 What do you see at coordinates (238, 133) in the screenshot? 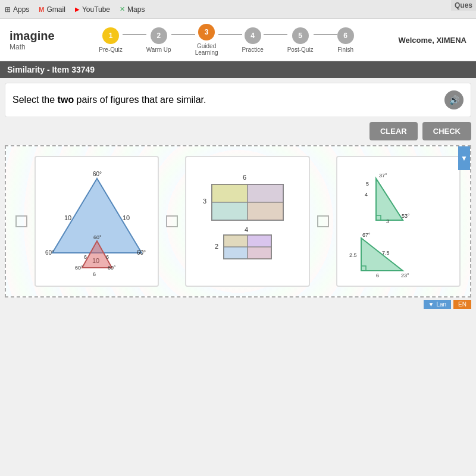
I see `action-buttons: CLEAR CHECK` at bounding box center [238, 133].